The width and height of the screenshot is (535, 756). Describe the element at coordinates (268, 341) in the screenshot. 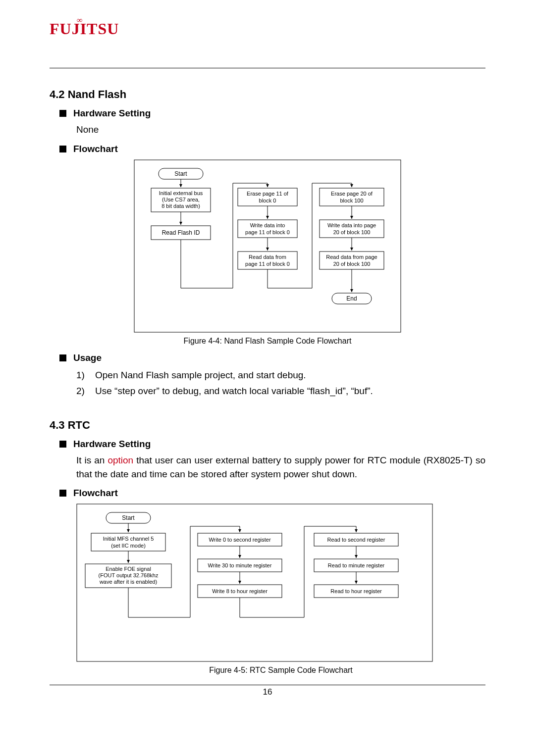

I see `figure-44-caption: Figure 4-4: Nand Flash Sample Code Flowc…` at that location.